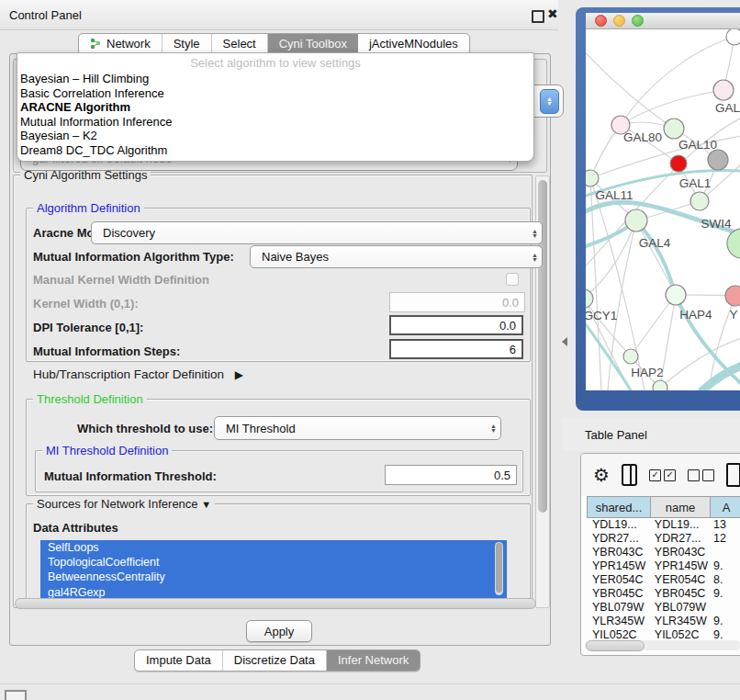 The image size is (740, 700). Describe the element at coordinates (317, 233) in the screenshot. I see `aracne-mode-combobox: Discovery ▲▼` at that location.